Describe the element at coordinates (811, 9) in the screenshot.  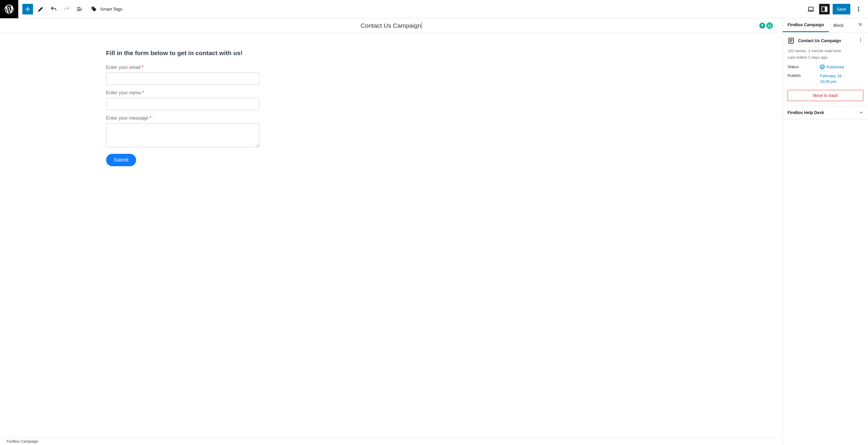
I see `laptop-icon` at that location.